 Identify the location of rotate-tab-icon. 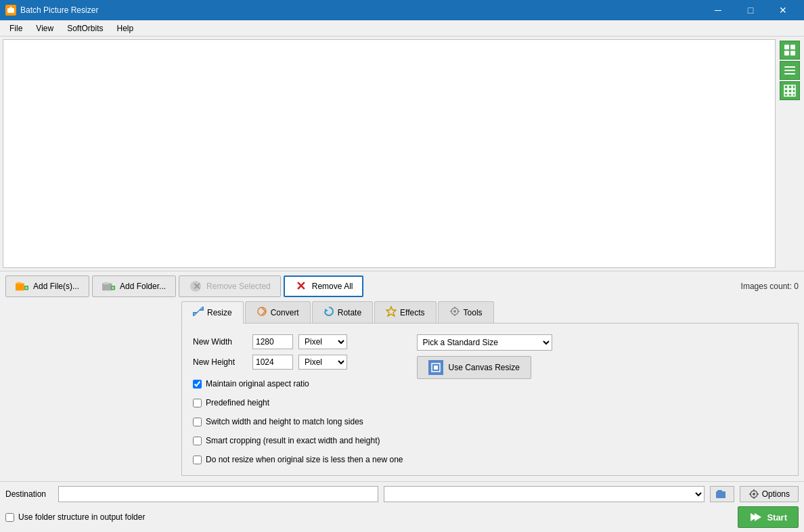
(329, 313).